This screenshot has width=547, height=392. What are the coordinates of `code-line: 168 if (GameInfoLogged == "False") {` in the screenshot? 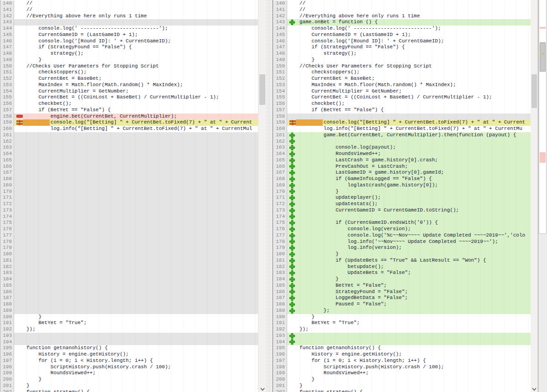 It's located at (402, 179).